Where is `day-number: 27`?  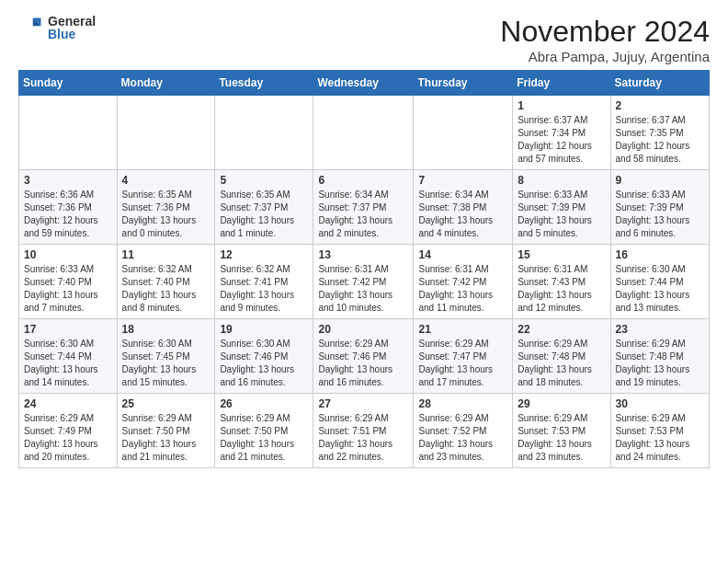
day-number: 27 is located at coordinates (363, 404).